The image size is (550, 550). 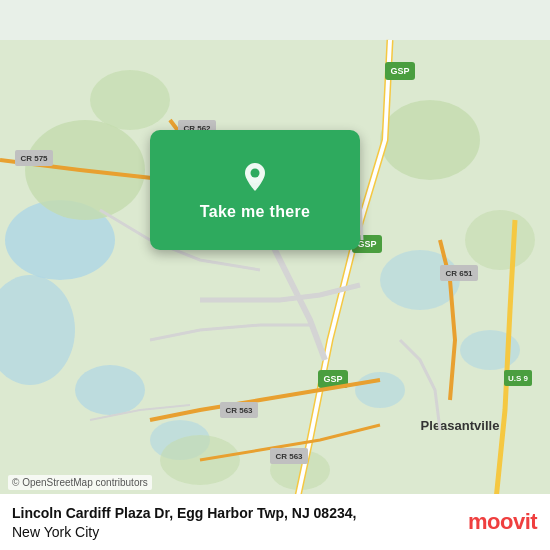 I want to click on svg-text: U.S 9, so click(x=518, y=378).